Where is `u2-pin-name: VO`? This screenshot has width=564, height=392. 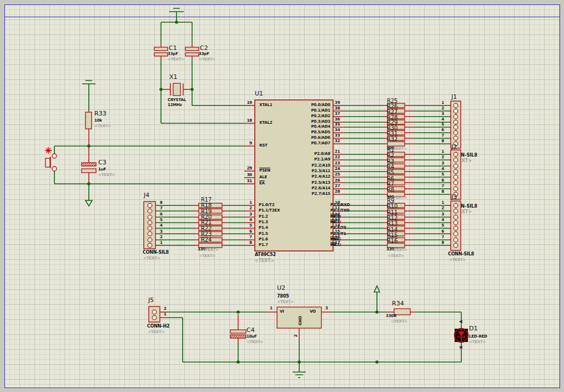
u2-pin-name: VO is located at coordinates (313, 311).